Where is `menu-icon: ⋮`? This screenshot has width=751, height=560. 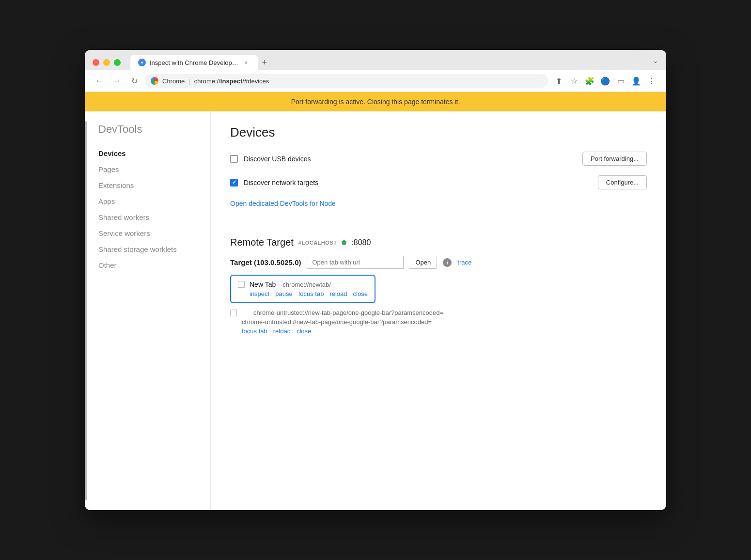 menu-icon: ⋮ is located at coordinates (652, 81).